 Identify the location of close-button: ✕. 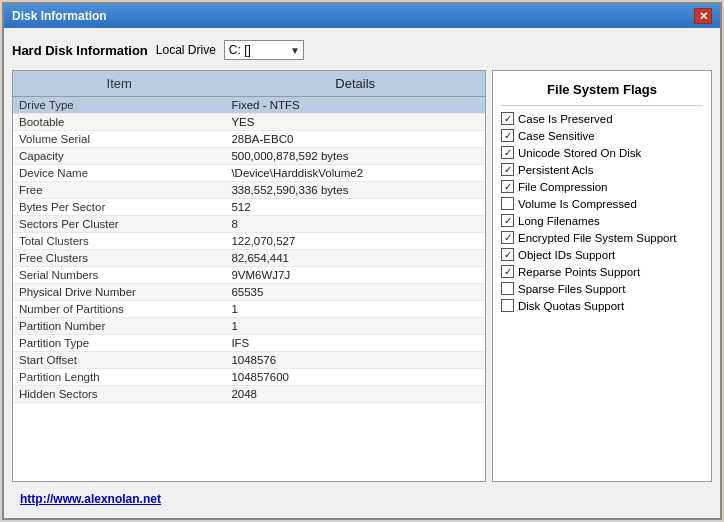
(703, 16).